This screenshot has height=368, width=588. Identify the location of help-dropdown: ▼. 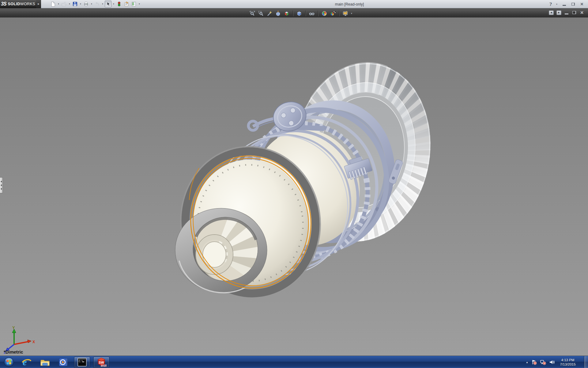
(557, 4).